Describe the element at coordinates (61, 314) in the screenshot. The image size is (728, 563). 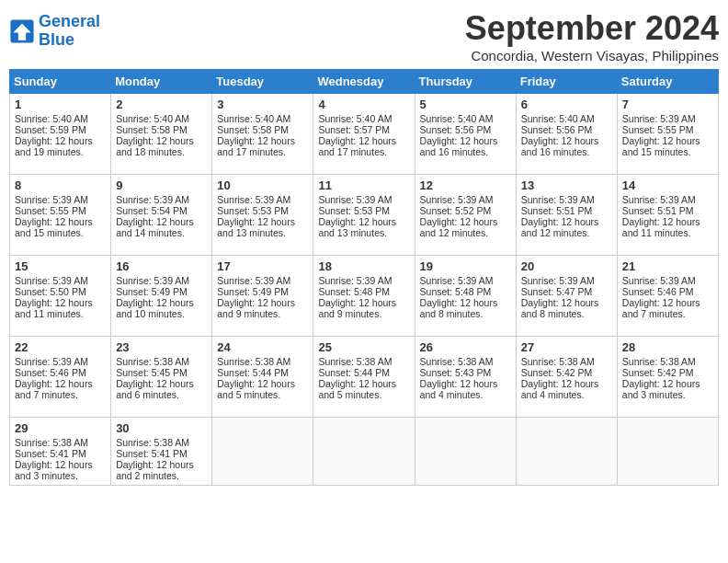
I see `day-info-line: and 11 minutes.` at that location.